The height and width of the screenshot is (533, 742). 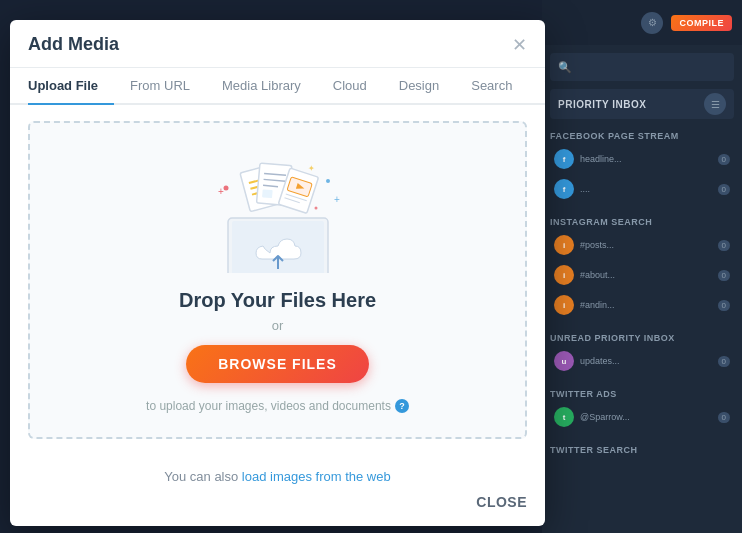 I want to click on bg-list-item: i #posts... 0, so click(x=642, y=245).